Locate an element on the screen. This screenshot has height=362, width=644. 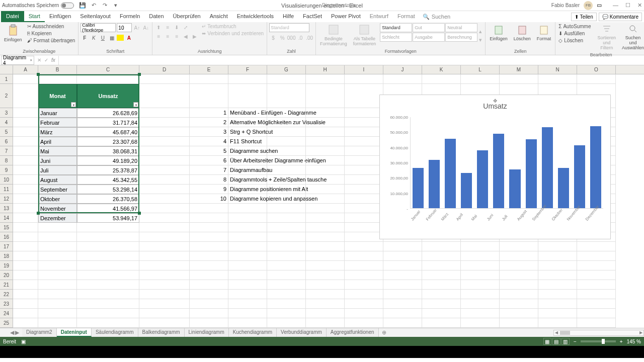
cell-I12 is located at coordinates (364, 199).